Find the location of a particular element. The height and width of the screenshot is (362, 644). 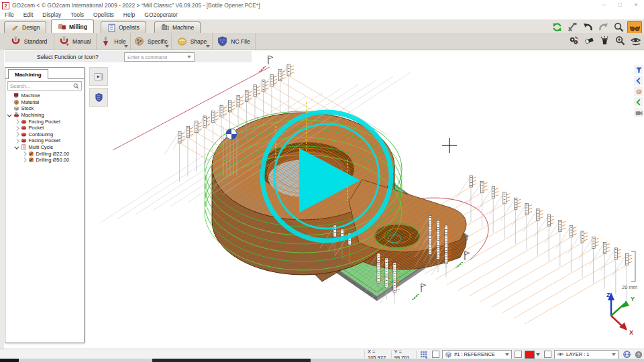

tree-item-machining: Machining is located at coordinates (44, 115).